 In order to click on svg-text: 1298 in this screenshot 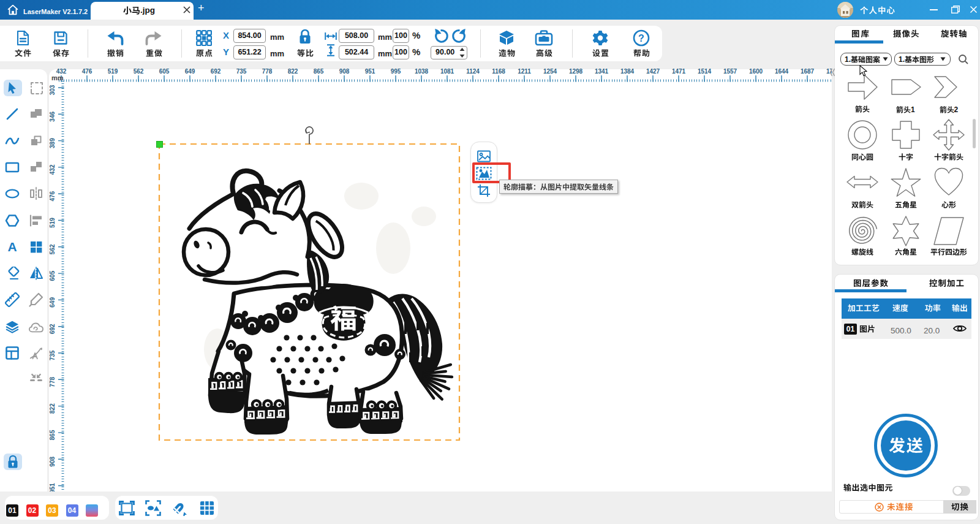, I will do `click(576, 71)`.